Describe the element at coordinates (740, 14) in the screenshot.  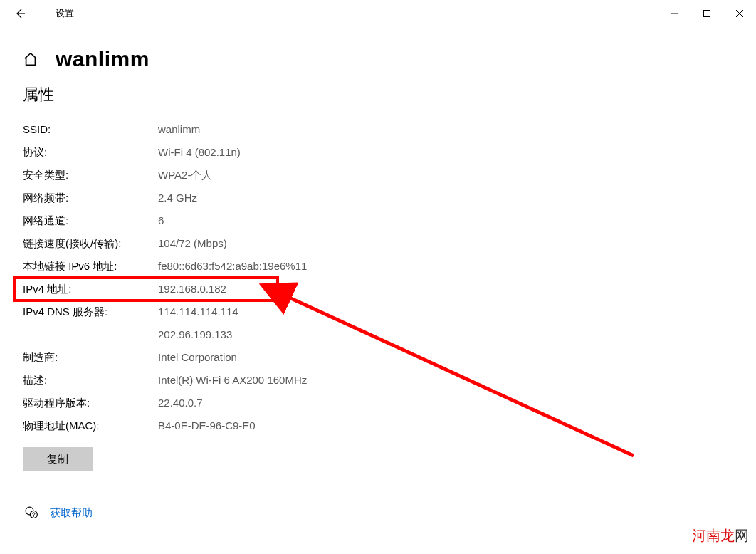
I see `close-button` at that location.